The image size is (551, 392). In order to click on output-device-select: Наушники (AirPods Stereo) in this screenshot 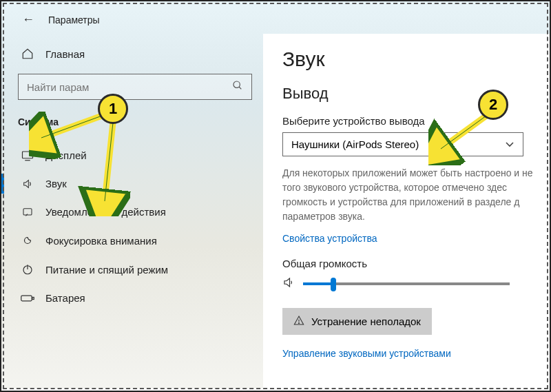, I will do `click(403, 145)`.